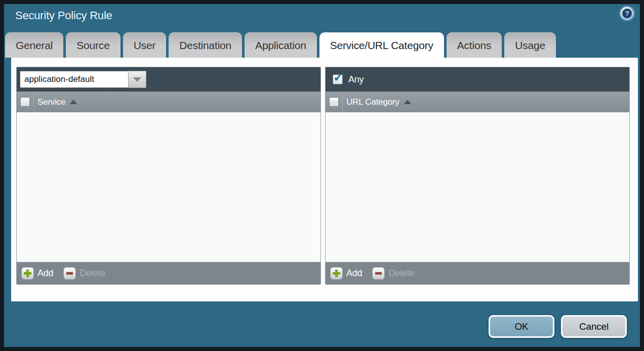  Describe the element at coordinates (530, 45) in the screenshot. I see `tab-usage: Usage` at that location.